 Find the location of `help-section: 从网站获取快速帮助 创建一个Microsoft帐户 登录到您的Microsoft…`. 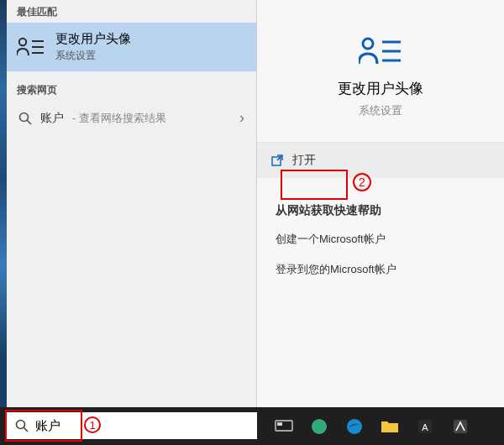

help-section: 从网站获取快速帮助 创建一个Microsoft帐户 登录到您的Microsoft… is located at coordinates (381, 228).